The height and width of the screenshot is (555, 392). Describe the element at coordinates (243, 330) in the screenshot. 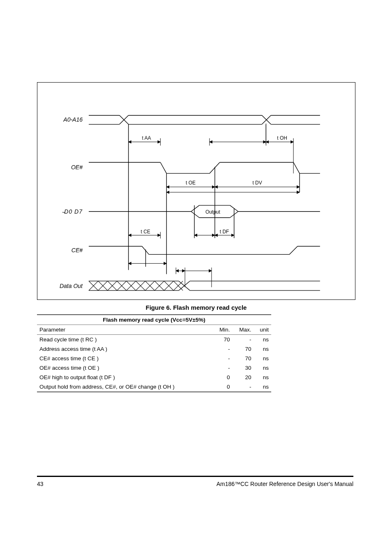

I see `hdr-max: Max.` at that location.